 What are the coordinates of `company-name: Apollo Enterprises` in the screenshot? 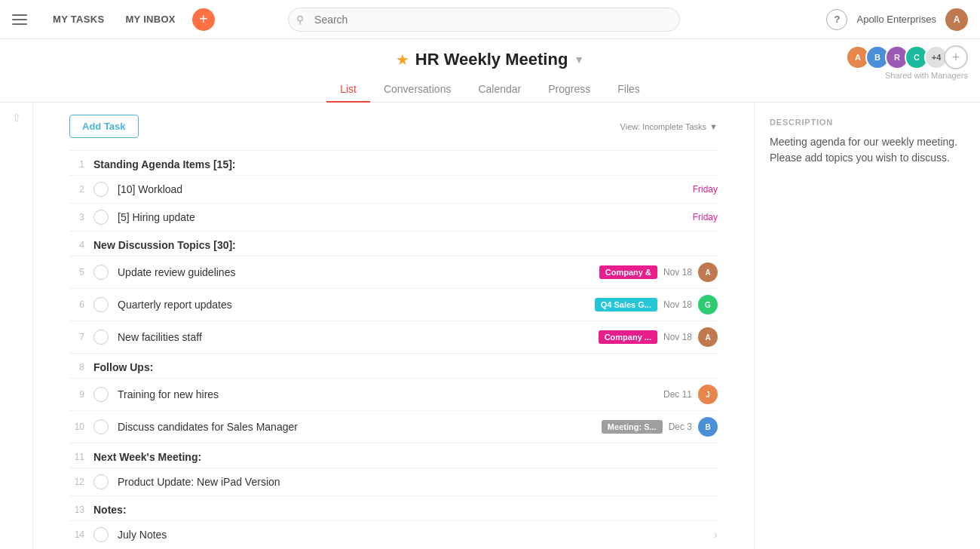 It's located at (896, 20).